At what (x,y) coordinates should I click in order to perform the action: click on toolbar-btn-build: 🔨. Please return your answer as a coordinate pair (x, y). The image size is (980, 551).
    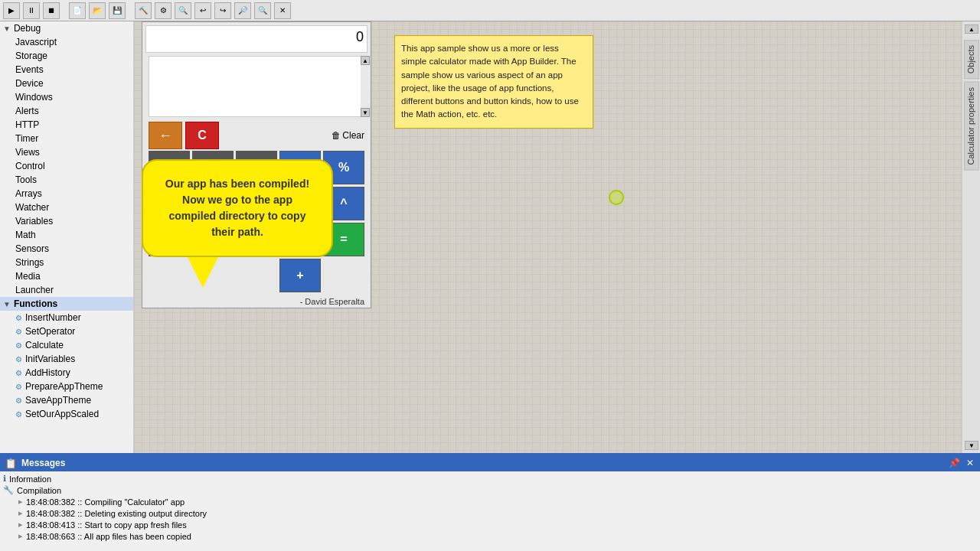
    Looking at the image, I should click on (143, 11).